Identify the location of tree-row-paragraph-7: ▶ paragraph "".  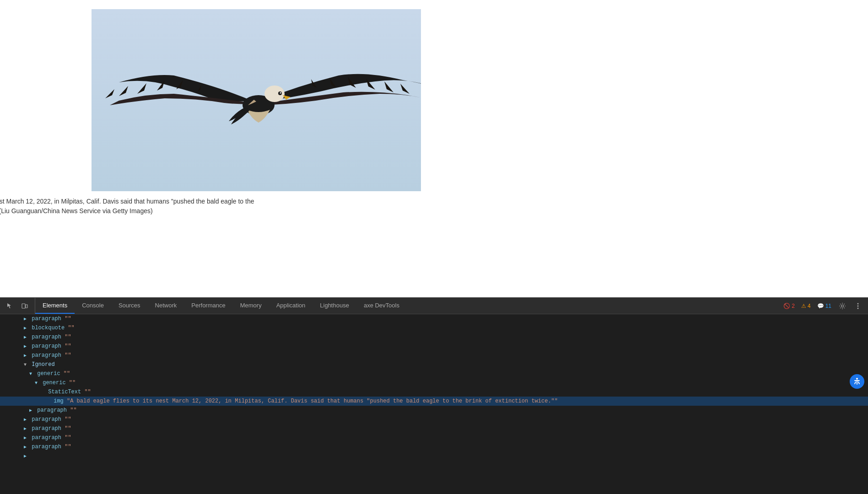
(434, 429).